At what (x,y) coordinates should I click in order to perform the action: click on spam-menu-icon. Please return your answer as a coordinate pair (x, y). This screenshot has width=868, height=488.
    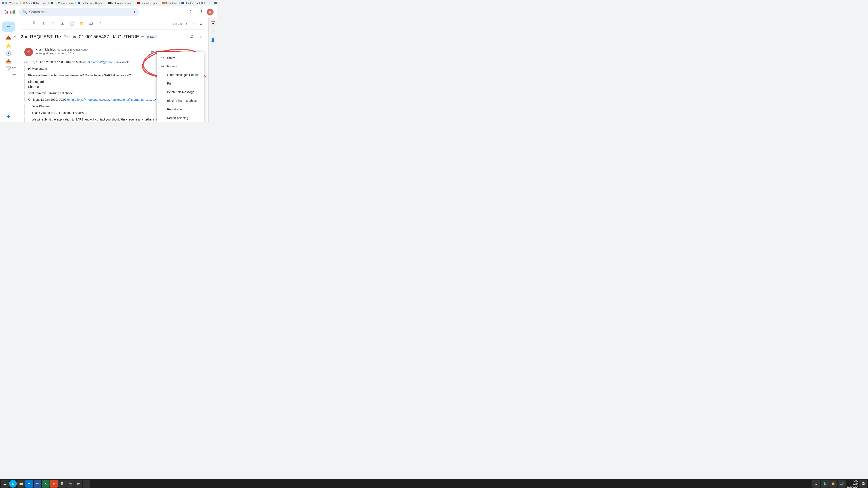
    Looking at the image, I should click on (162, 109).